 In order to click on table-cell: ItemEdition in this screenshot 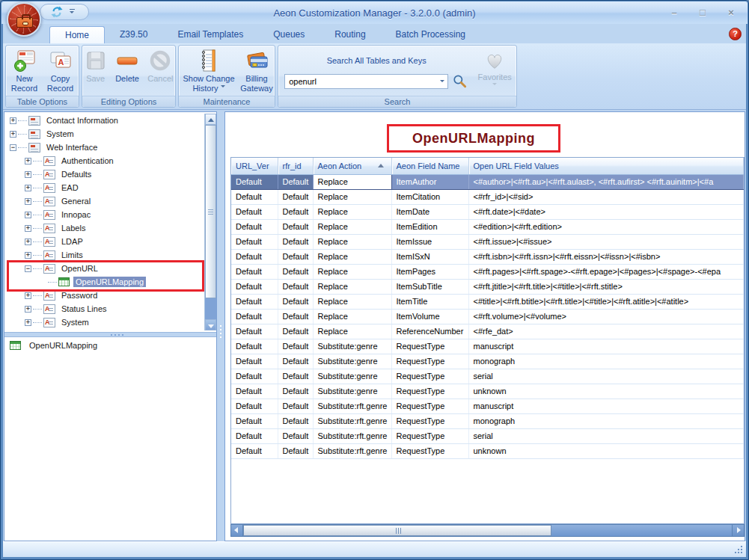, I will do `click(429, 227)`.